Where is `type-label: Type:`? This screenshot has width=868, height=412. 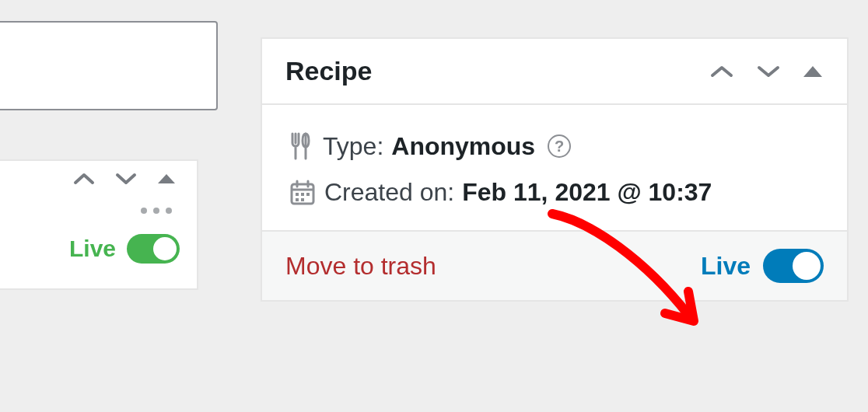
type-label: Type: is located at coordinates (353, 146).